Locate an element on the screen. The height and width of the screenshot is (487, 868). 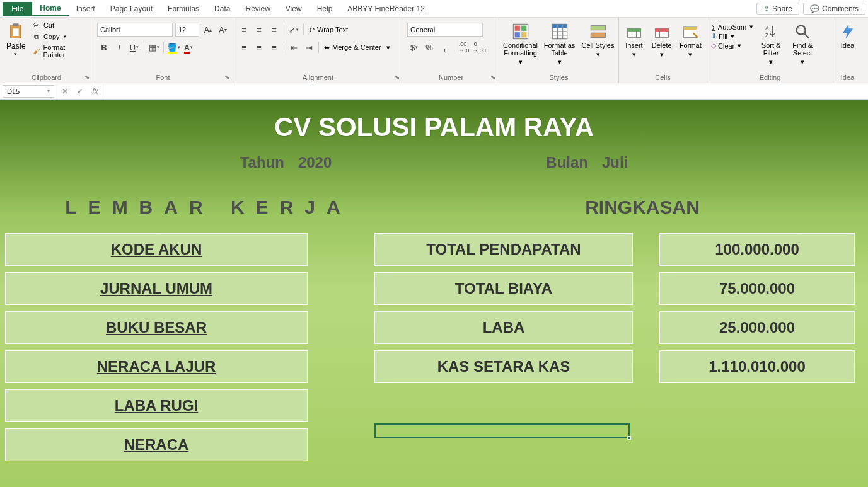
scissors-icon: ✂ is located at coordinates (37, 25).